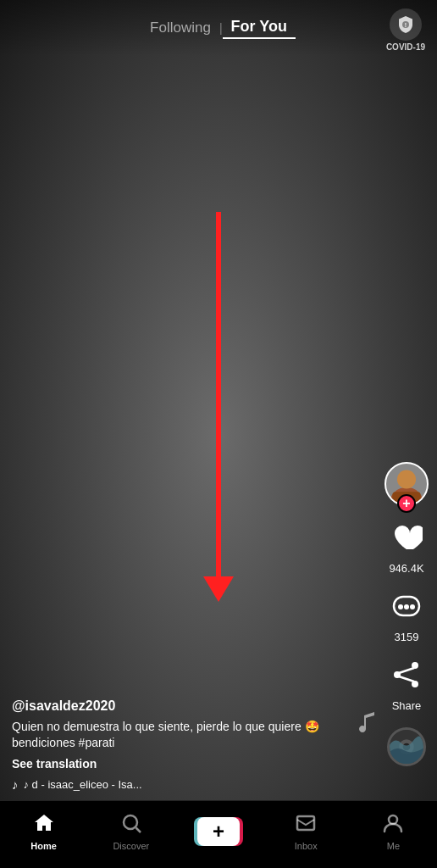 The height and width of the screenshot is (868, 437). Describe the element at coordinates (407, 747) in the screenshot. I see `music-disc` at that location.